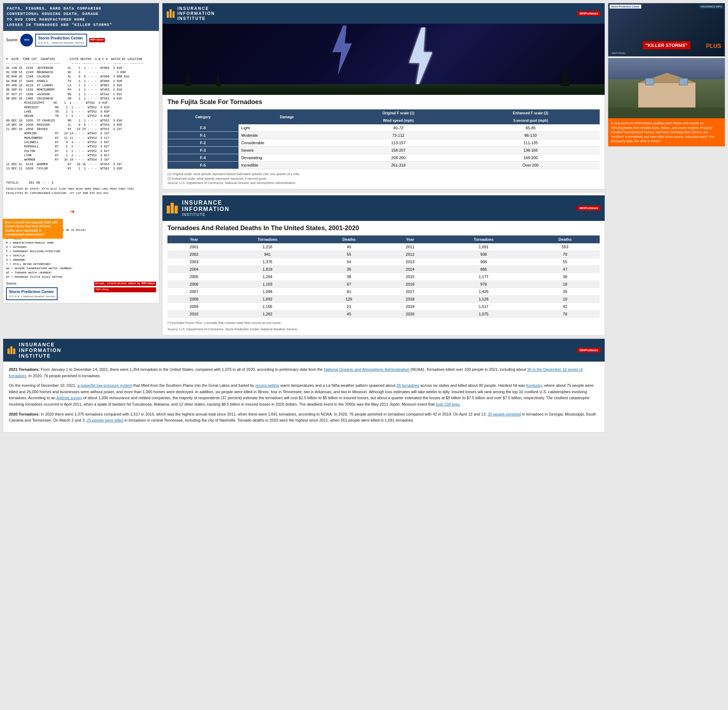 The height and width of the screenshot is (710, 728). What do you see at coordinates (287, 165) in the screenshot?
I see `fujita-damage-5: Incredible` at bounding box center [287, 165].